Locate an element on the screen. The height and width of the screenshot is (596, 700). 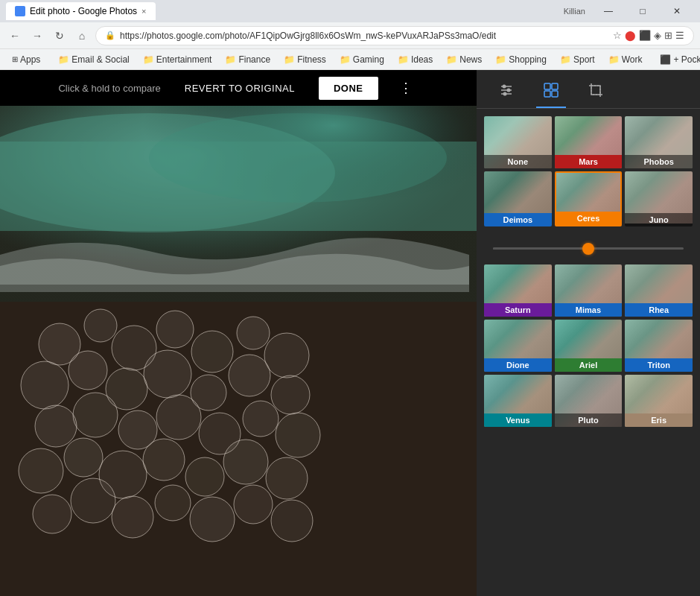
filter-deimos: Deimos is located at coordinates (518, 199).